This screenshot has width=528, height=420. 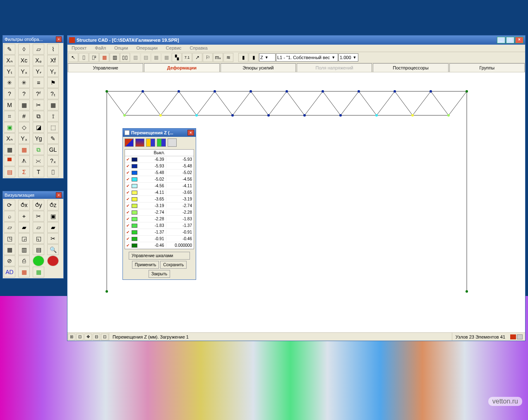 I want to click on tool-flag-icon: ⚑, so click(x=53, y=83).